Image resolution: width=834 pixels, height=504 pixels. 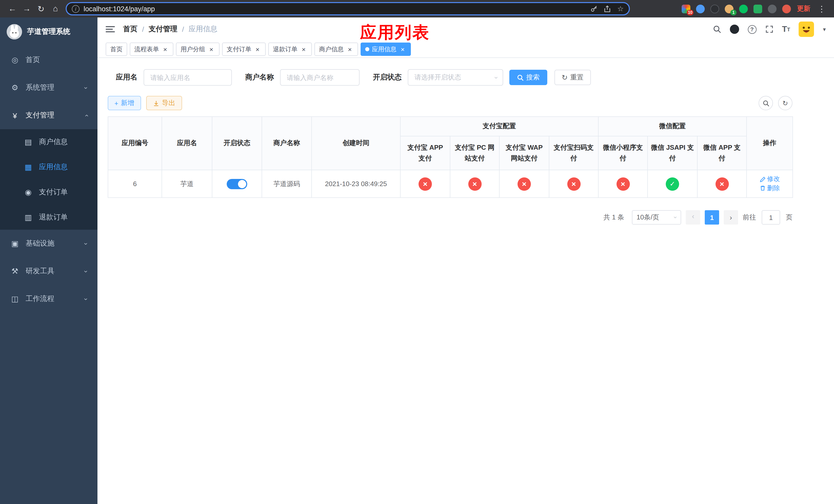 What do you see at coordinates (336, 49) in the screenshot?
I see `tab-merchant-info: 商户信息 ×` at bounding box center [336, 49].